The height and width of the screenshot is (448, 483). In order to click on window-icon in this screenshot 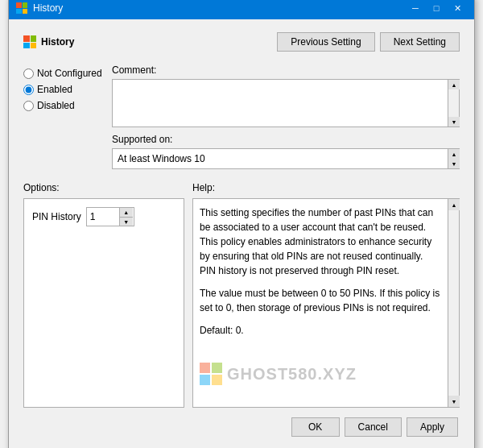, I will do `click(22, 8)`.